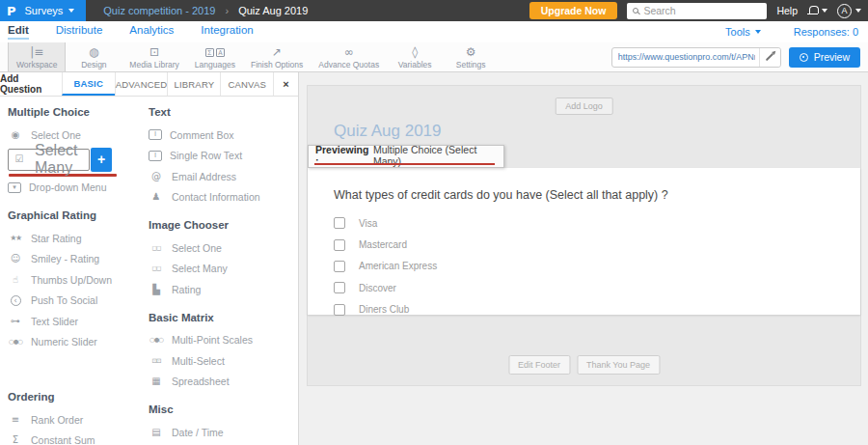 The width and height of the screenshot is (868, 445). I want to click on qtype-email-address: @ Email Address, so click(222, 177).